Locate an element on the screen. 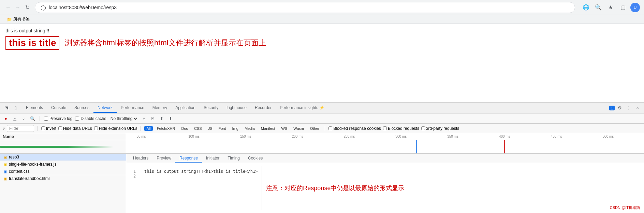  tab-timing: Timing is located at coordinates (234, 158).